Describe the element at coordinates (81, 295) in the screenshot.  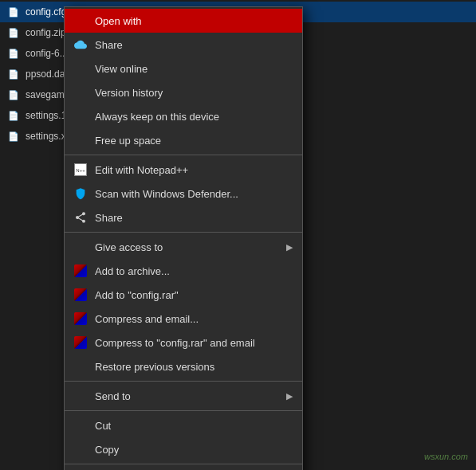
I see `menu-item-icon-add-config-rar` at that location.